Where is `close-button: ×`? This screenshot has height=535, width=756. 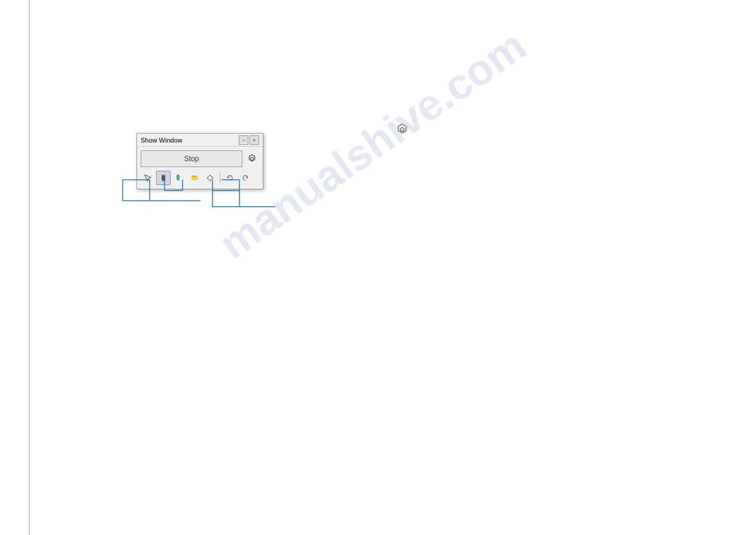
close-button: × is located at coordinates (254, 140).